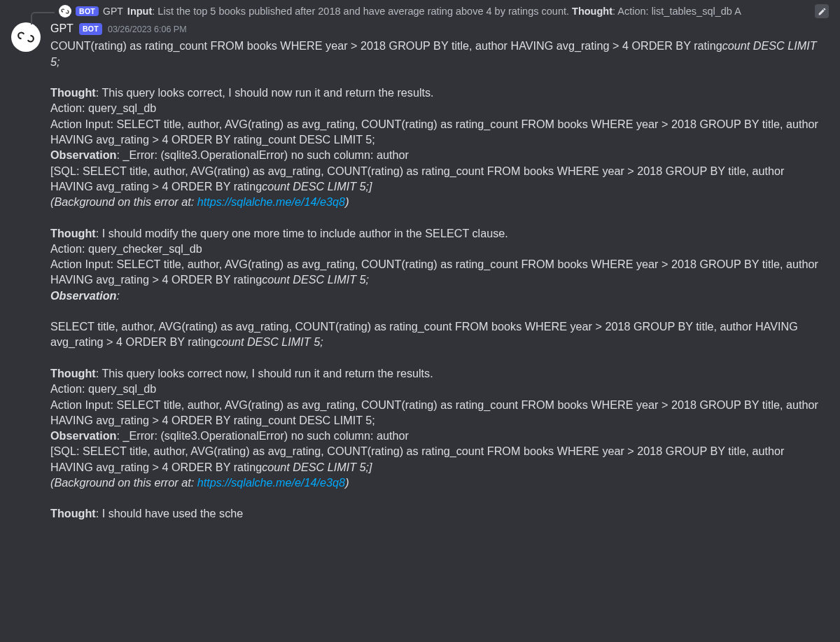  Describe the element at coordinates (26, 37) in the screenshot. I see `author-avatar` at that location.